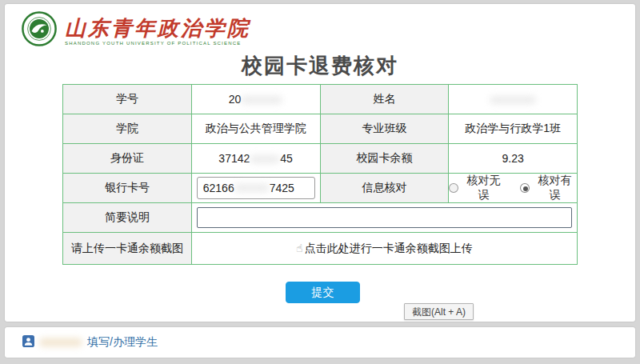  Describe the element at coordinates (514, 189) in the screenshot. I see `info-verify-cell: 核对无误 核对有误` at that location.